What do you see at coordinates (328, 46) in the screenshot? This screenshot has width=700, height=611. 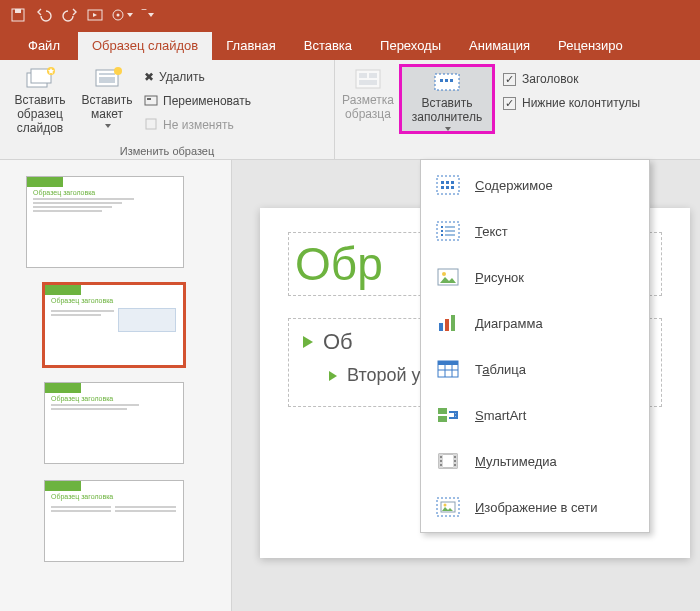 I see `tab-insert: Вставка` at bounding box center [328, 46].